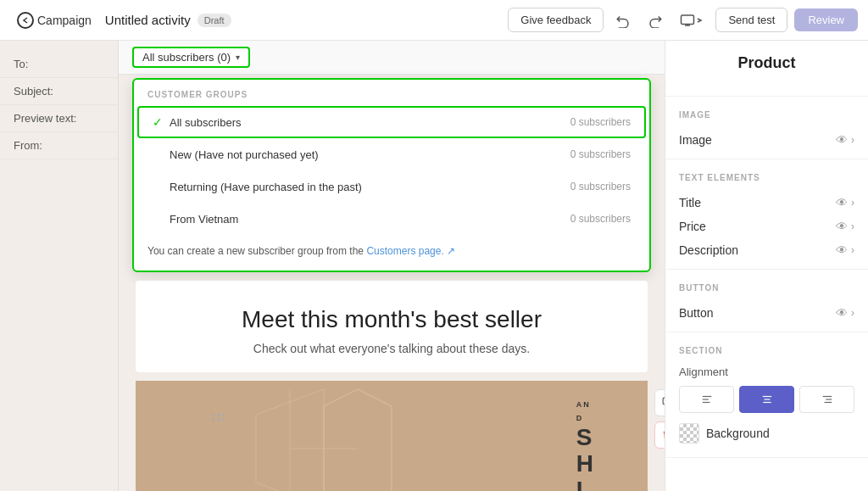  I want to click on align-left-button, so click(707, 399).